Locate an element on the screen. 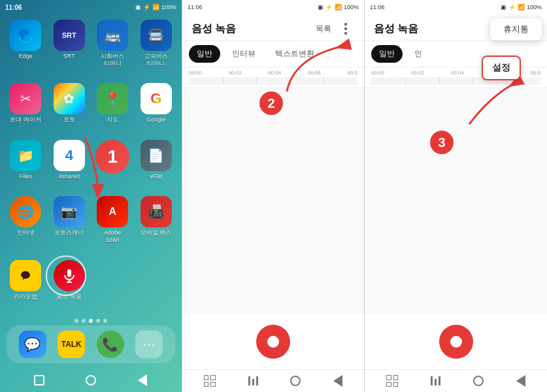  app-internet: 🌐 인터넷 is located at coordinates (26, 225).